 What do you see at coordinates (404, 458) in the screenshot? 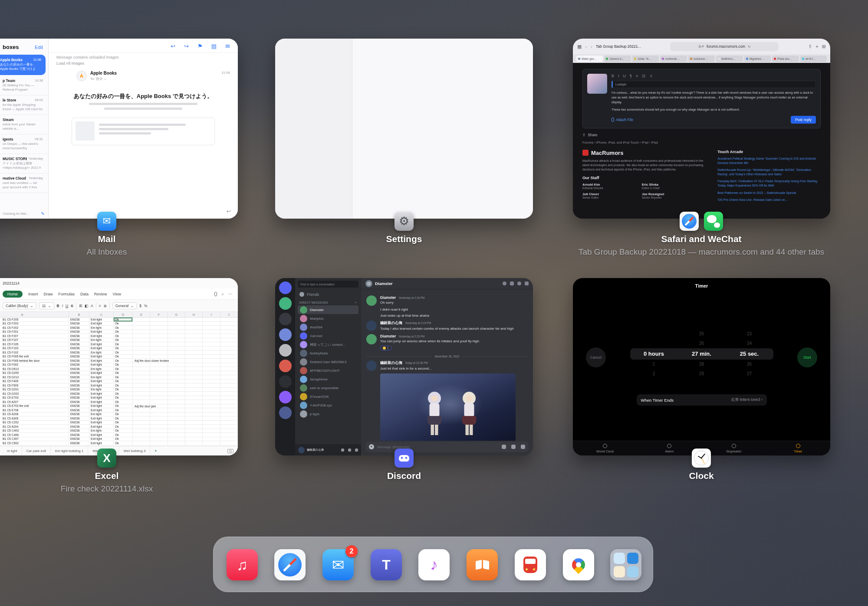
I see `discord-app-icon` at bounding box center [404, 458].